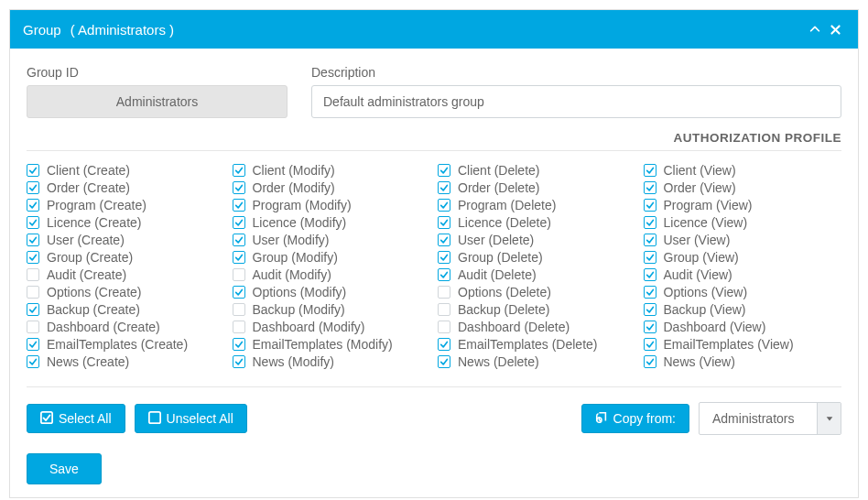 The width and height of the screenshot is (868, 500). What do you see at coordinates (434, 150) in the screenshot?
I see `divider` at bounding box center [434, 150].